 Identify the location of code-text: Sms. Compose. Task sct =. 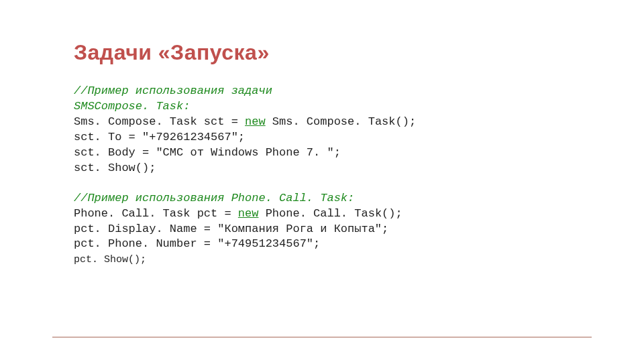
(160, 122).